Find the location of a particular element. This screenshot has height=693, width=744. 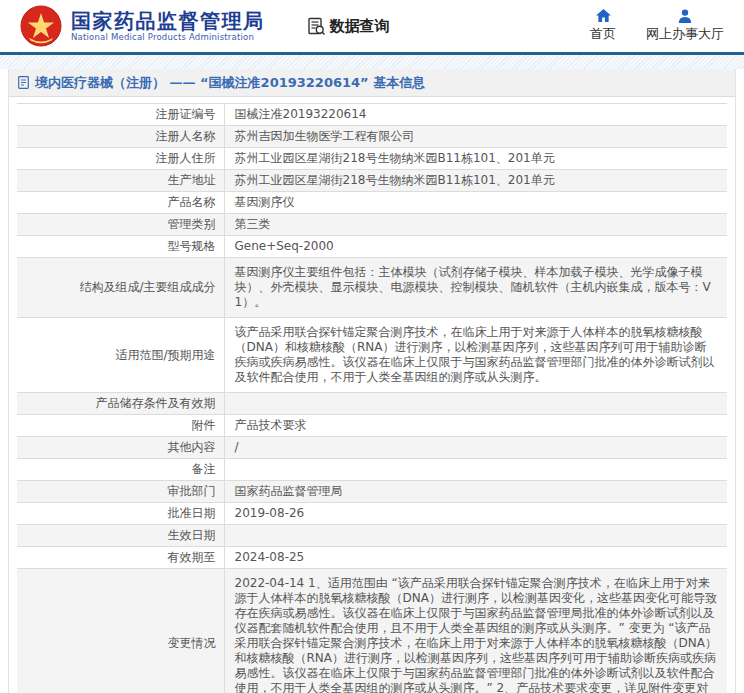

table-row: 注册人住所苏州工业园区星湖街218号生物纳米园B11栋101、201单元 is located at coordinates (372, 159).